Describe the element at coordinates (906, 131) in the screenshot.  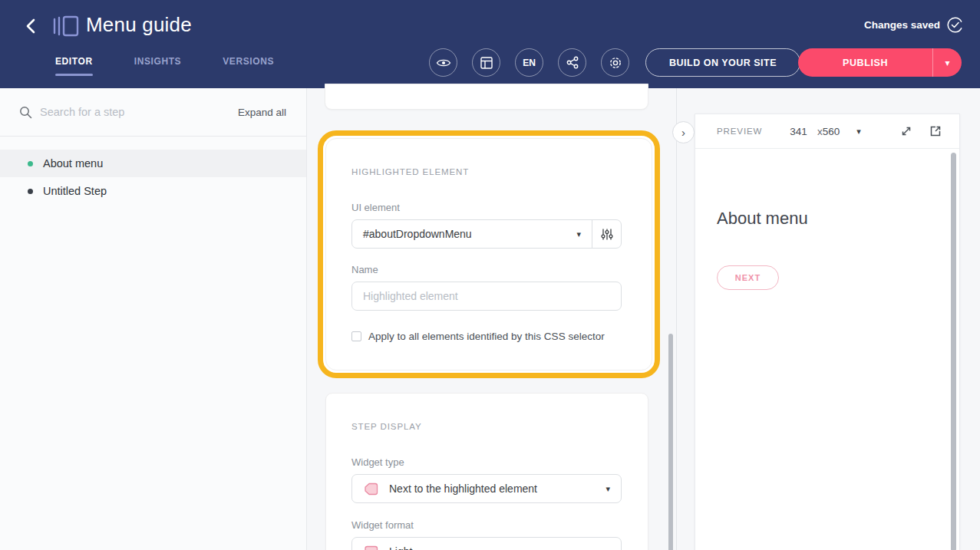
I see `expand-icon` at that location.